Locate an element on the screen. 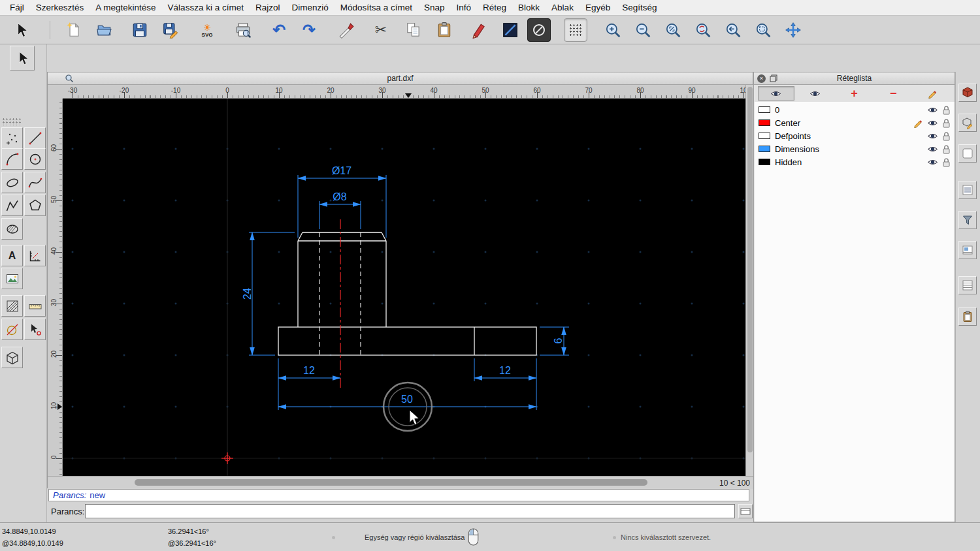 The image size is (980, 551). save-button is located at coordinates (140, 30).